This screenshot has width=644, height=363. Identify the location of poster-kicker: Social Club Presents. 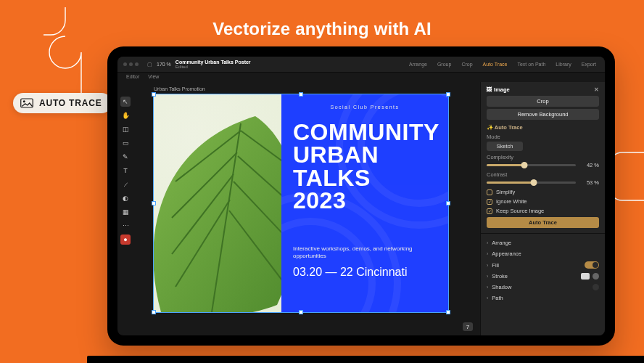
(365, 107).